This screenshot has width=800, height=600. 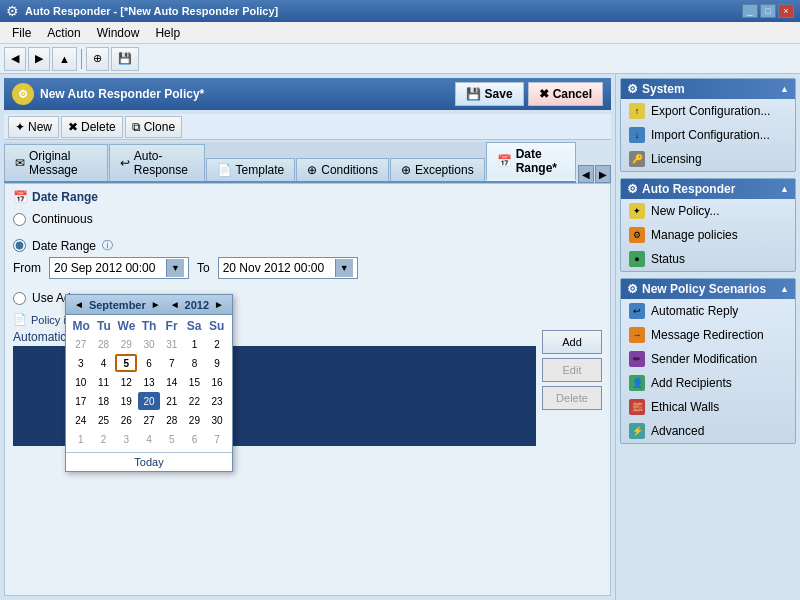 What do you see at coordinates (708, 235) in the screenshot?
I see `manage-policies-item: ⚙ Manage policies` at bounding box center [708, 235].